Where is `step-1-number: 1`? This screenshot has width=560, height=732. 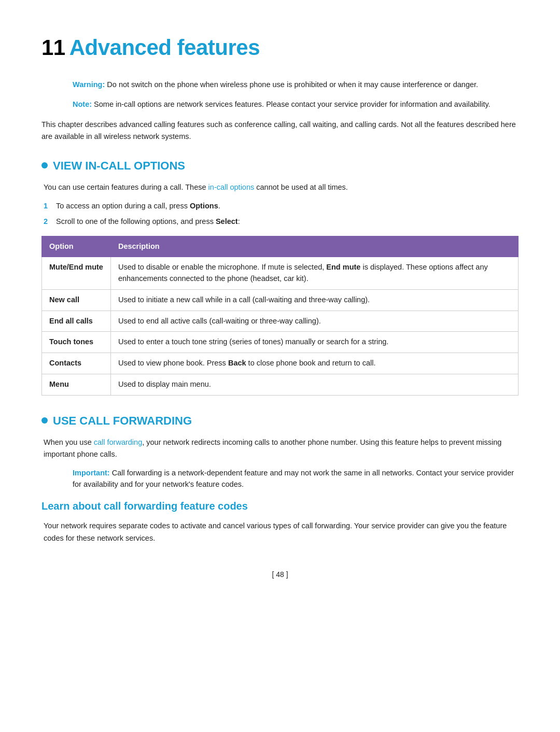
step-1-number: 1 is located at coordinates (48, 206).